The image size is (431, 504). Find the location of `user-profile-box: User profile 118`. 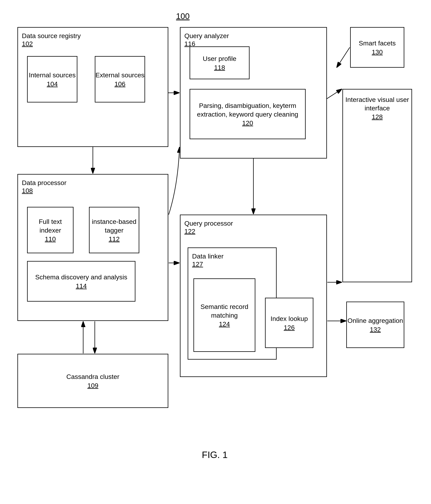

user-profile-box: User profile 118 is located at coordinates (220, 63).